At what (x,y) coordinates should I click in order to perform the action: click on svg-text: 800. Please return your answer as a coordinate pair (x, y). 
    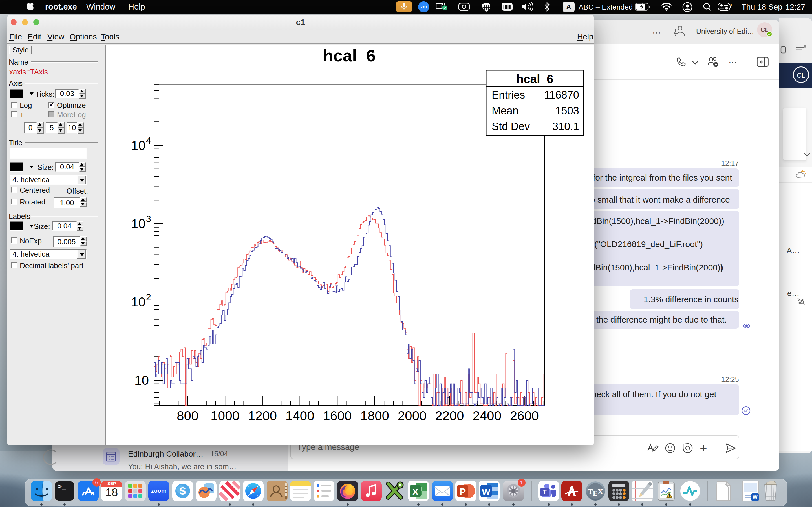
    Looking at the image, I should click on (188, 416).